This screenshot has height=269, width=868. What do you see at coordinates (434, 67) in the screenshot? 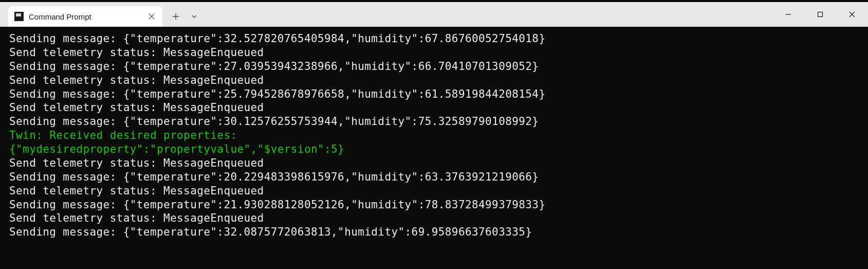
I see `terminal-line: Sending message: {"temperature":27.03953…` at bounding box center [434, 67].